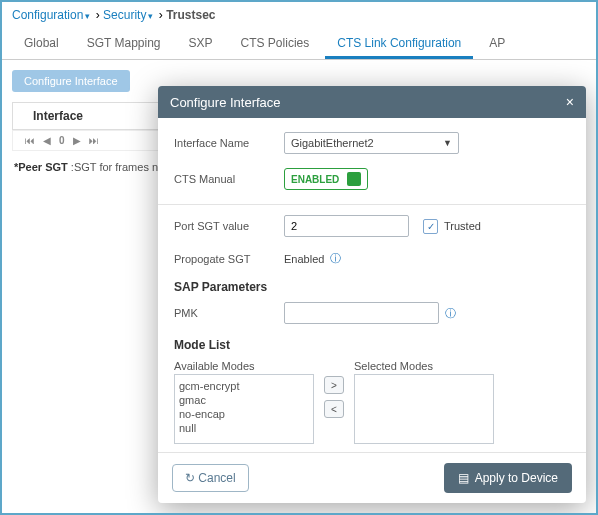 The width and height of the screenshot is (598, 515). I want to click on toggle-switch-icon, so click(354, 179).